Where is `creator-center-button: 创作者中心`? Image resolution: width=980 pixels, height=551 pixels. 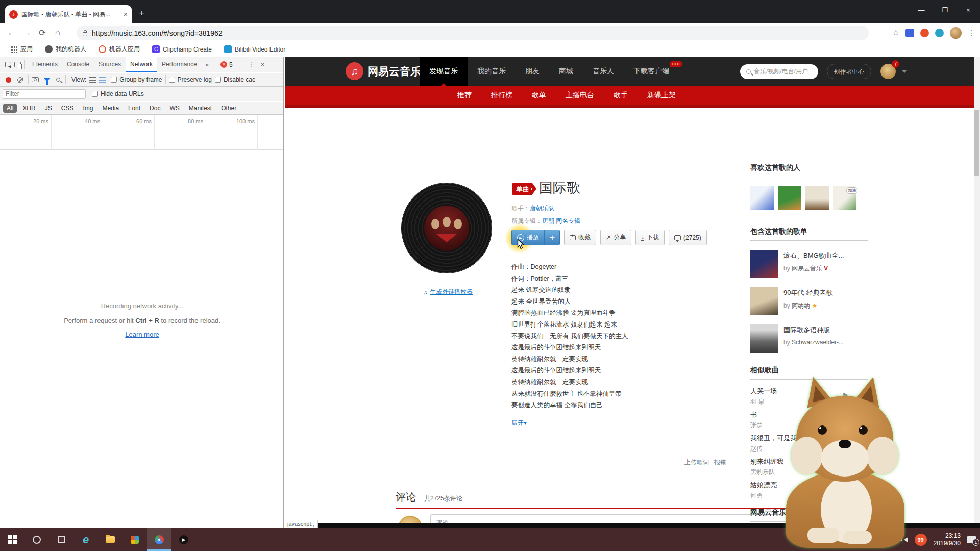 creator-center-button: 创作者中心 is located at coordinates (849, 71).